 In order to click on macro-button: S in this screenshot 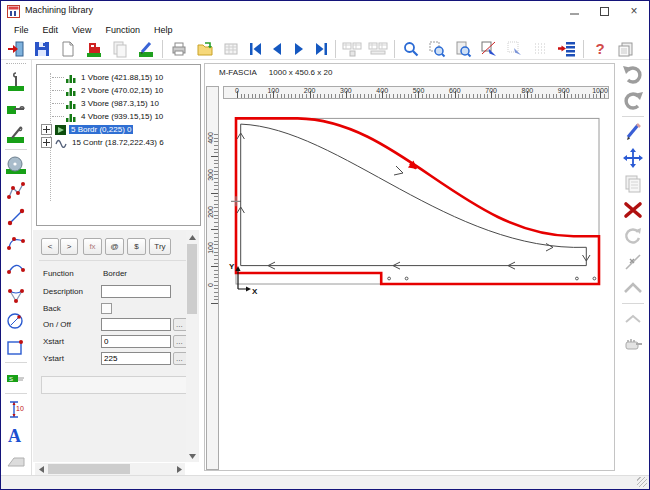, I will do `click(16, 378)`.